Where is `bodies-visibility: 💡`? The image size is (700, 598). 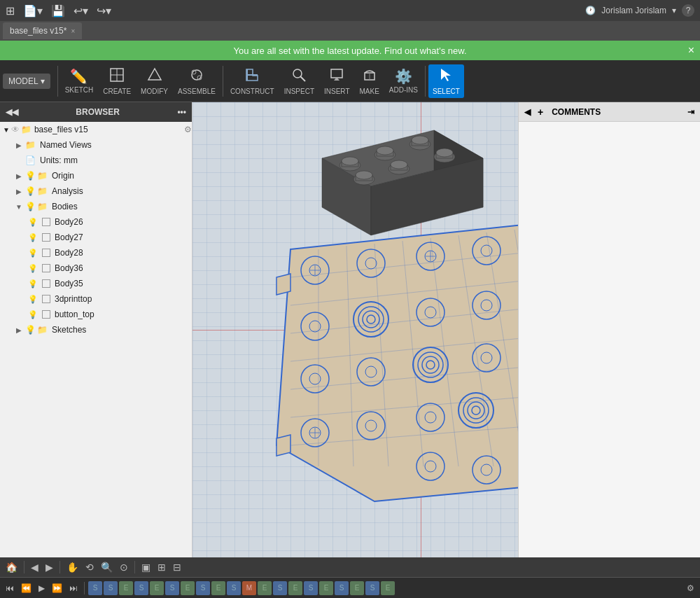 bodies-visibility: 💡 is located at coordinates (31, 207).